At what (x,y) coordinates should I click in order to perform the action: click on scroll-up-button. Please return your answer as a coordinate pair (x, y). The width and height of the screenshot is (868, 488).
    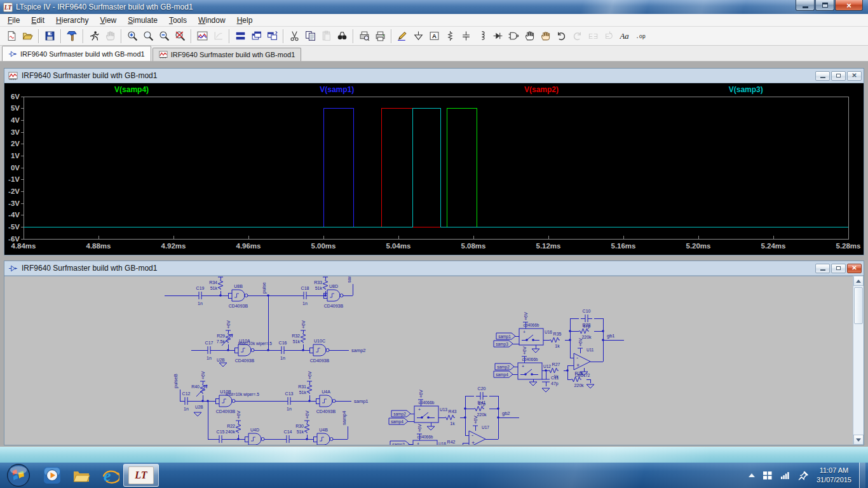
    Looking at the image, I should click on (858, 281).